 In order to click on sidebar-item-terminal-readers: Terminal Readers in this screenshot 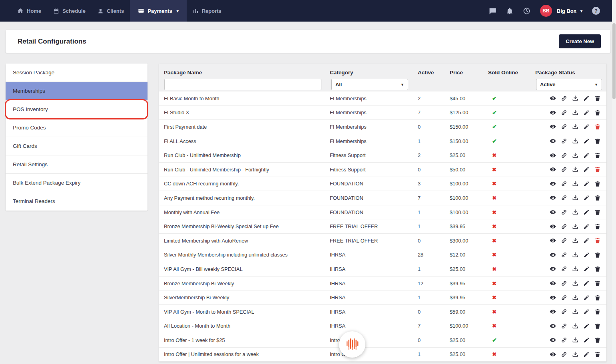, I will do `click(77, 201)`.